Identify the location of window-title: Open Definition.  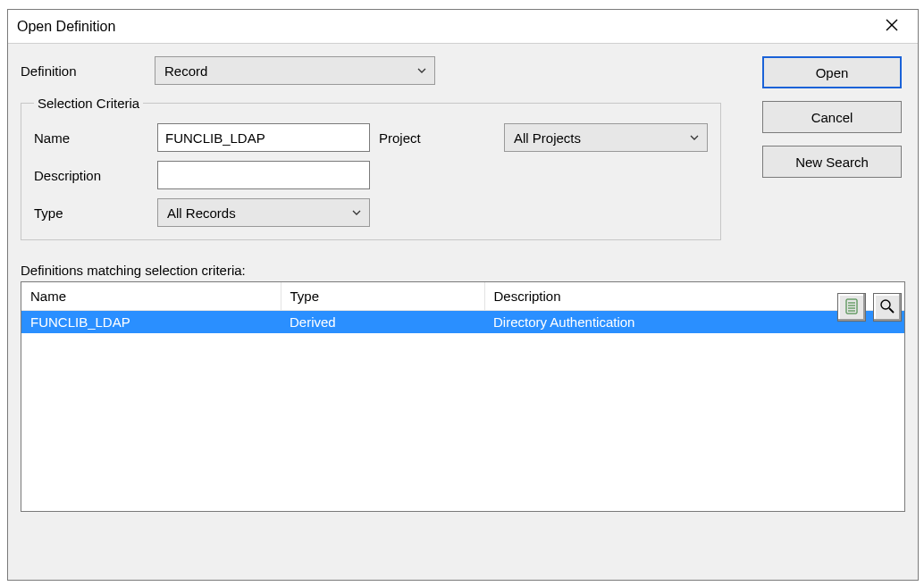
(445, 27).